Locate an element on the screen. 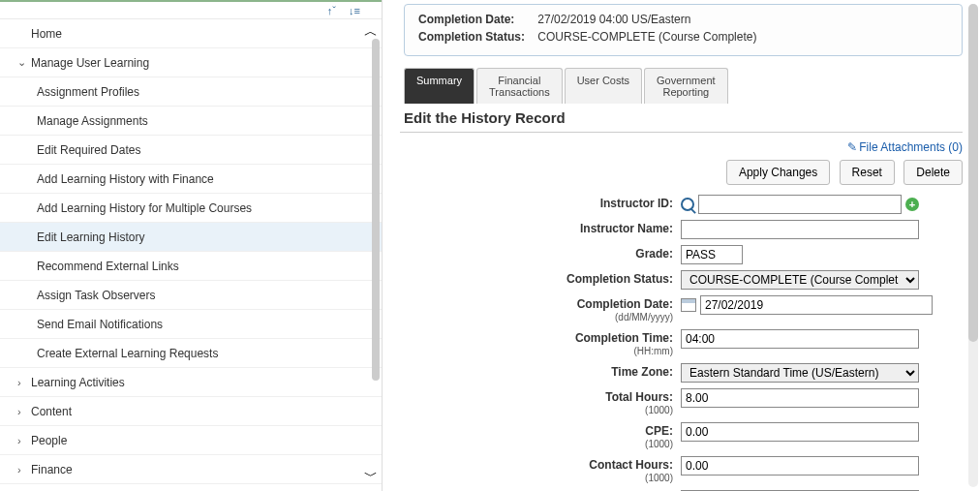 The width and height of the screenshot is (980, 491). nav-send-email-notifications: Send Email Notifications is located at coordinates (191, 324).